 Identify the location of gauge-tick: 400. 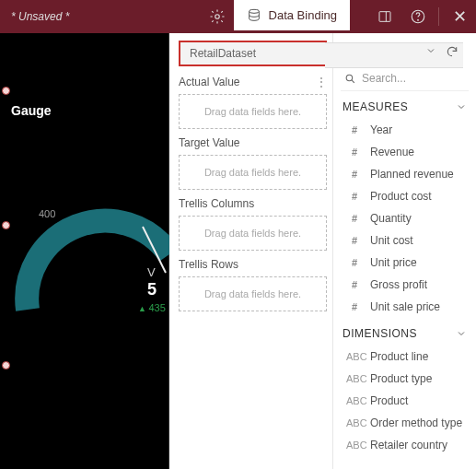
(47, 214).